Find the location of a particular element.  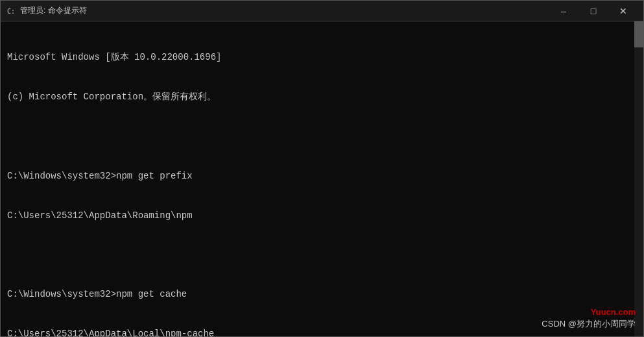

terminal-line-1: (c) Microsoft Corporation。保留所有权利。 is located at coordinates (322, 97).